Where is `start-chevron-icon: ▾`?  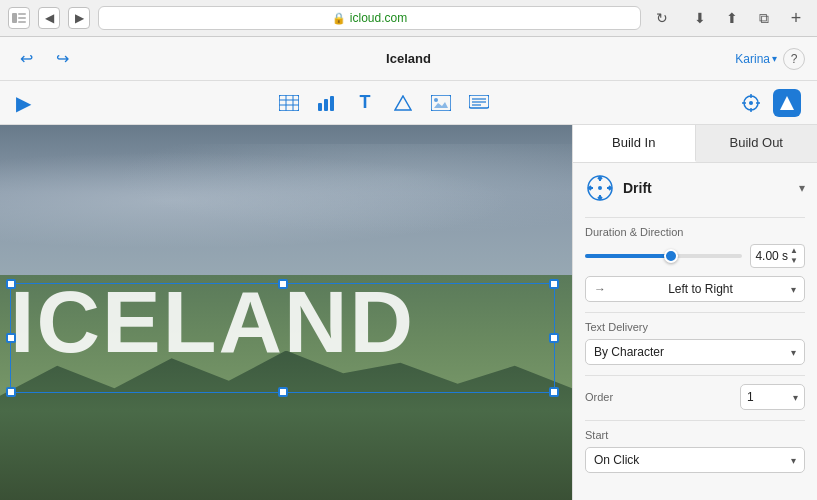 start-chevron-icon: ▾ is located at coordinates (794, 460).